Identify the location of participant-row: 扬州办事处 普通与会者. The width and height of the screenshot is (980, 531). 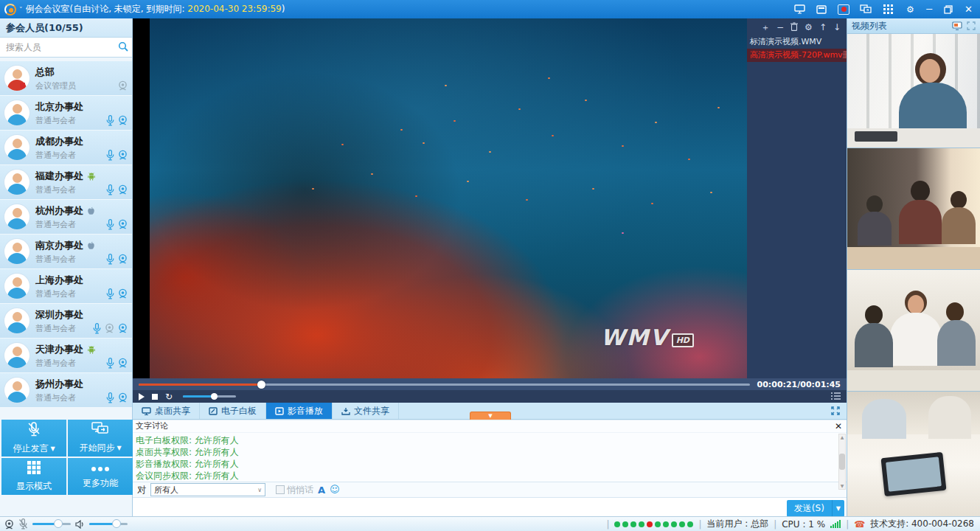
(66, 391).